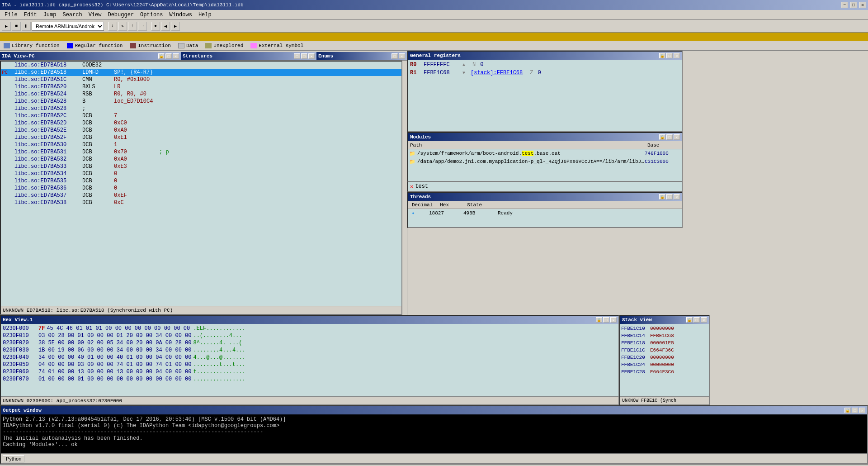  Describe the element at coordinates (310, 372) in the screenshot. I see `hex-line-6: 0230F060 74 01 00 00 13 00 00 00 13 00 0…` at that location.